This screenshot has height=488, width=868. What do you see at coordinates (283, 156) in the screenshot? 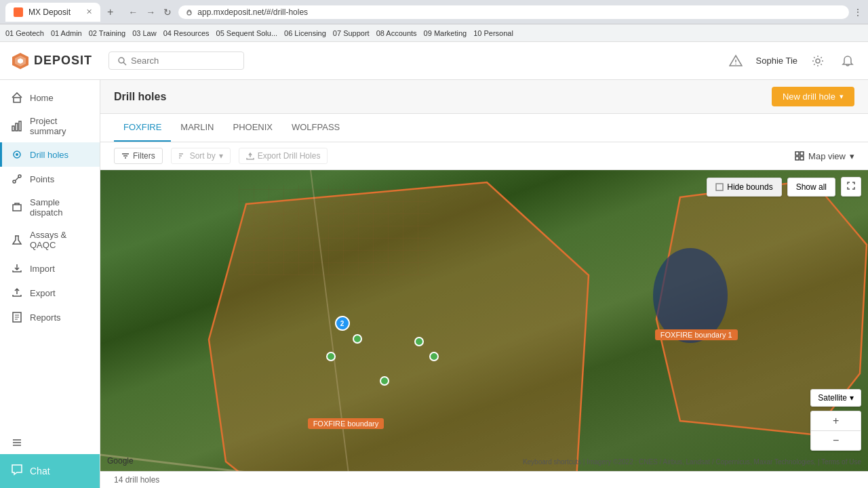
I see `export-drill-button: Export Drill Holes` at bounding box center [283, 156].